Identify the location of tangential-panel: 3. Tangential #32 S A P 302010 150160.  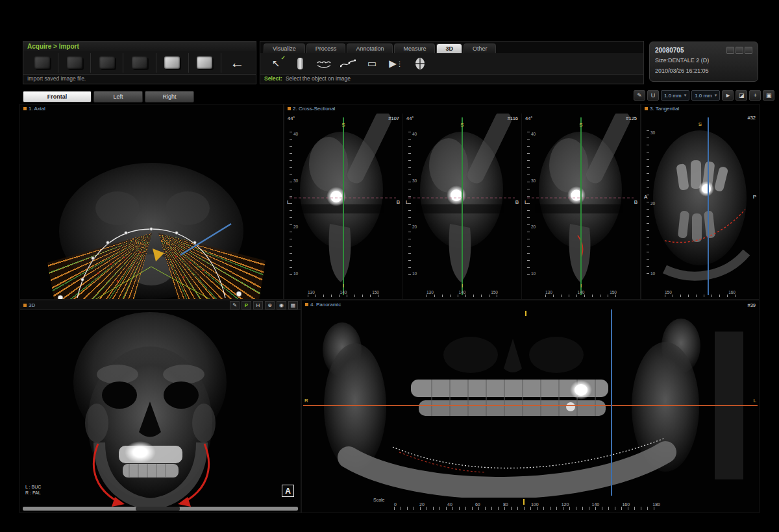
(700, 202).